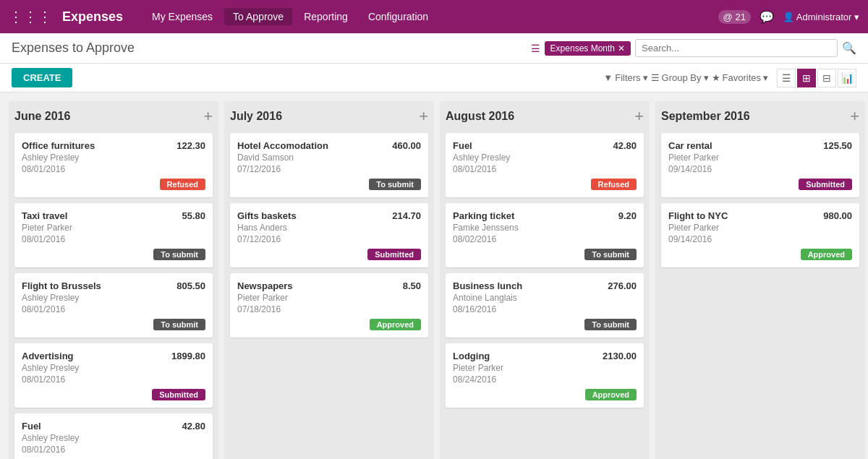  What do you see at coordinates (545, 184) in the screenshot?
I see `card-bottom-row: Refused` at bounding box center [545, 184].